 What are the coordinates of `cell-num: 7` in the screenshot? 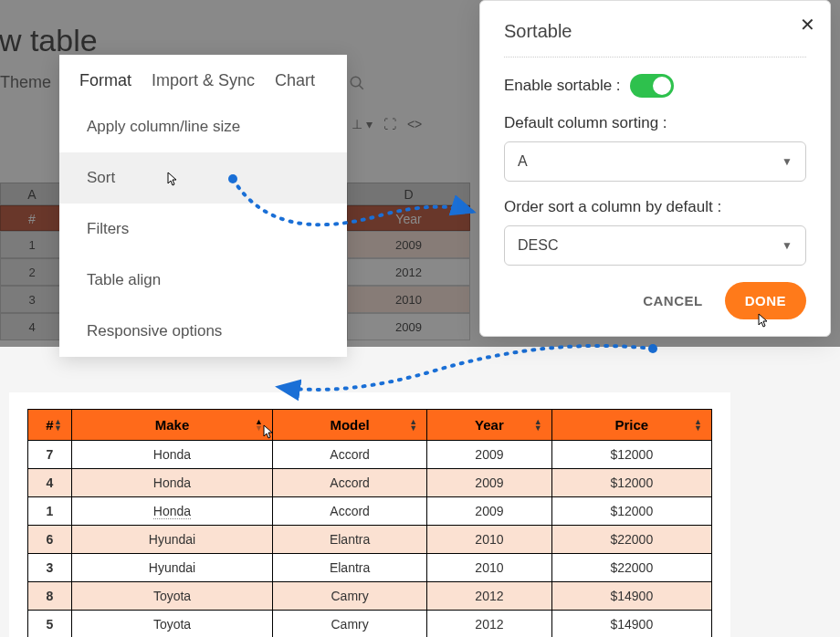 It's located at (50, 454).